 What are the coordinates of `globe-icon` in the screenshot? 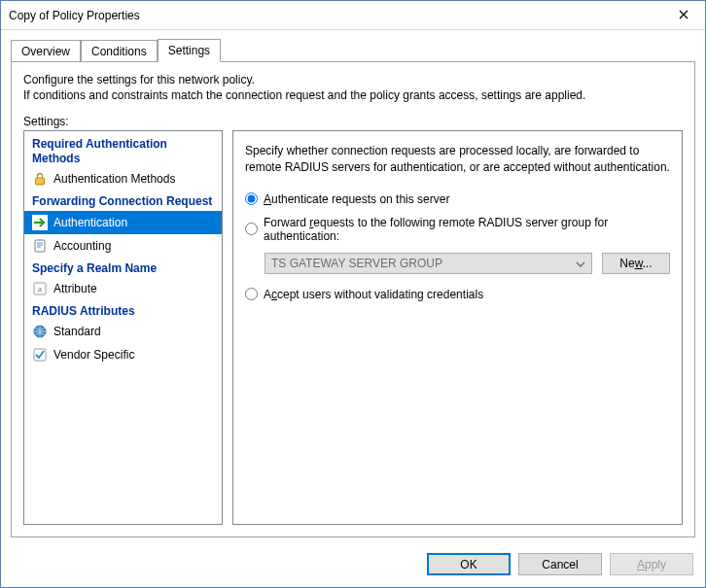 It's located at (40, 331).